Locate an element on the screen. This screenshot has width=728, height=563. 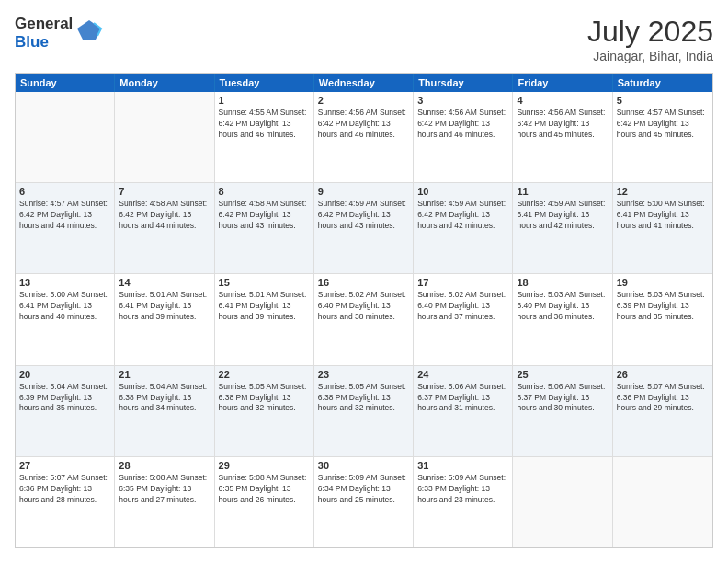
cal-cell-day-11: 11Sunrise: 4:59 AM Sunset: 6:41 PM Dayli… is located at coordinates (563, 228).